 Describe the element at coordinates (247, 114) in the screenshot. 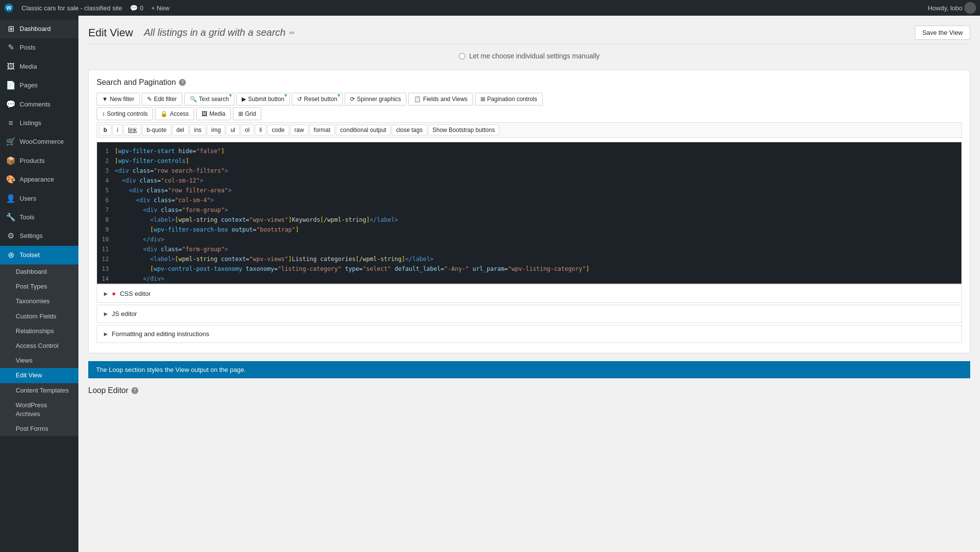

I see `grid-button: ⊞ Grid` at that location.